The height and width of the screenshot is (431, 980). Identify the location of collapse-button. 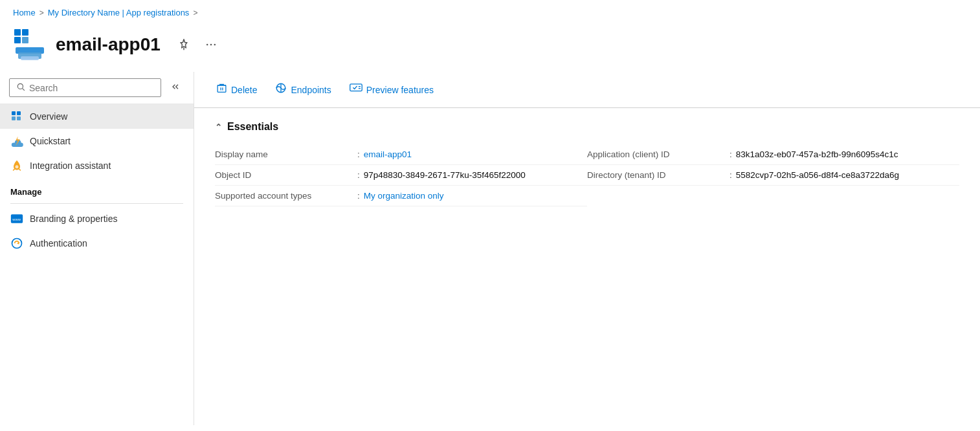
(175, 88).